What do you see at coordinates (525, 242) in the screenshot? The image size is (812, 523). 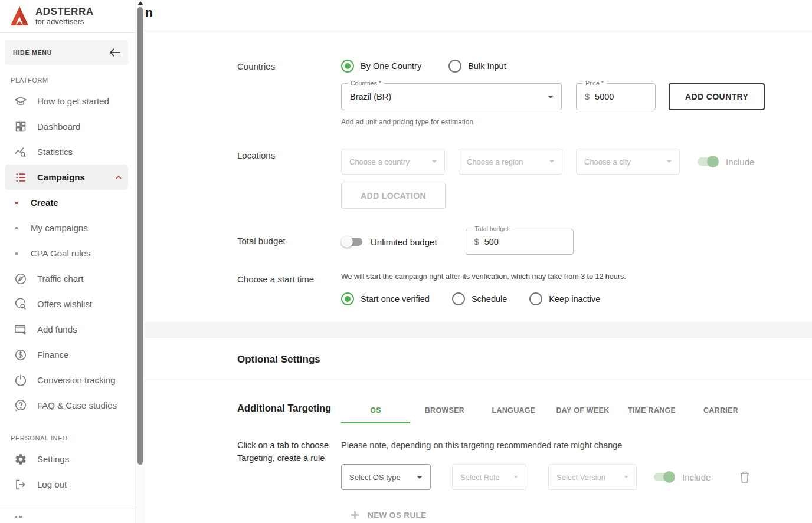 I see `total-budget-row: Total budget Unlimited budget Total budg…` at bounding box center [525, 242].